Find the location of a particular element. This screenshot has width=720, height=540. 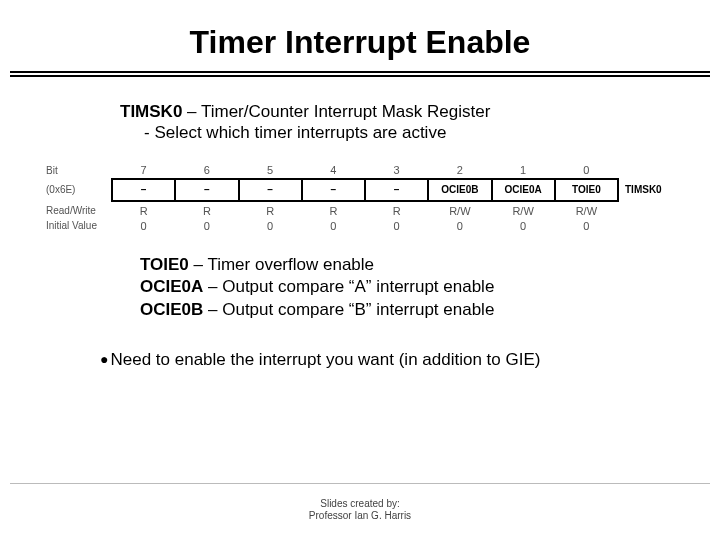

bit-name: OCIE0A is located at coordinates (524, 190).